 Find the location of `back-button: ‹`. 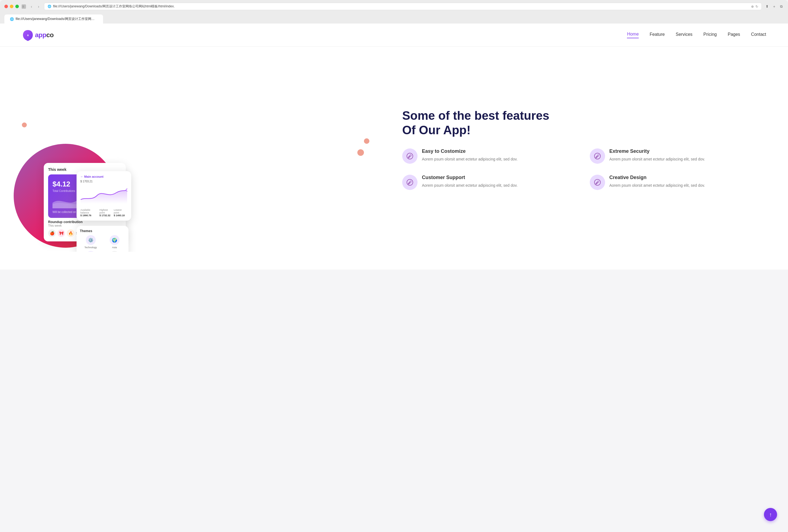

back-button: ‹ is located at coordinates (32, 6).